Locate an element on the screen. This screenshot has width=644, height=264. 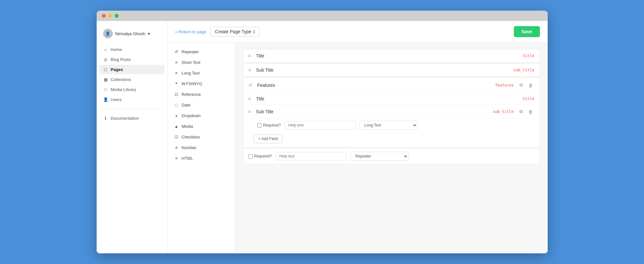
rep-subtitle-row: ≡ Sub Title sub_title ⚙ 🗑 is located at coordinates (391, 112).